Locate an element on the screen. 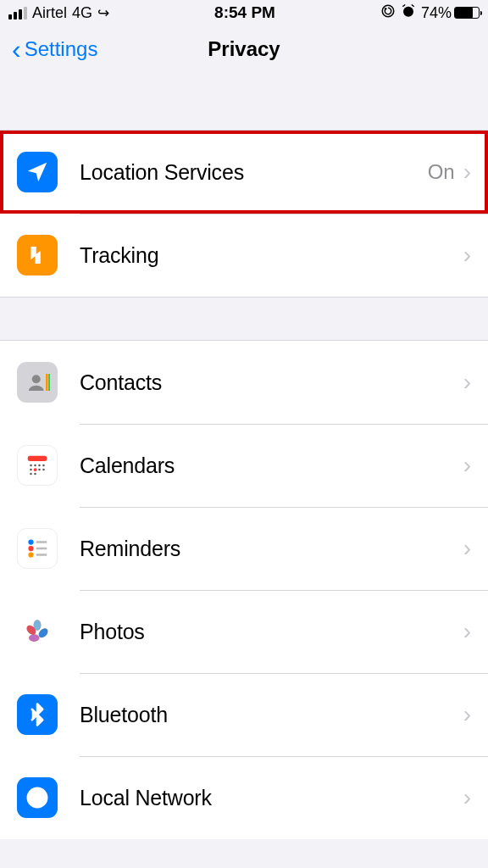 Image resolution: width=488 pixels, height=868 pixels. clock: 8:54 PM is located at coordinates (245, 13).